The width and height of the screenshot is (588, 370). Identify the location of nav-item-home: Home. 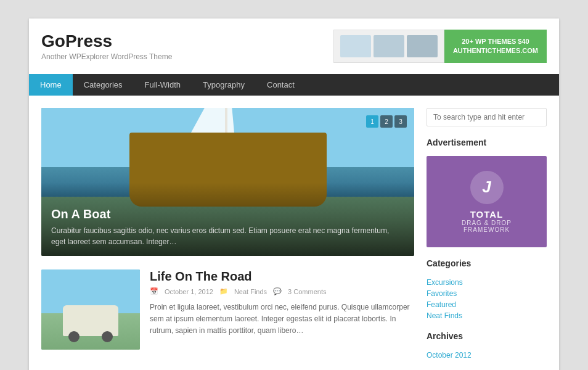
(51, 85).